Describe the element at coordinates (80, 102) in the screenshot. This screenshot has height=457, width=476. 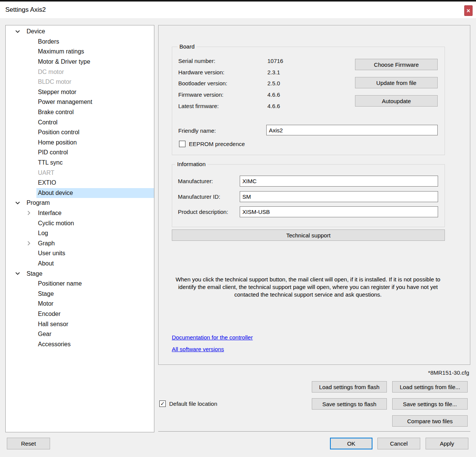
I see `tree-item-power-management: Power management` at that location.